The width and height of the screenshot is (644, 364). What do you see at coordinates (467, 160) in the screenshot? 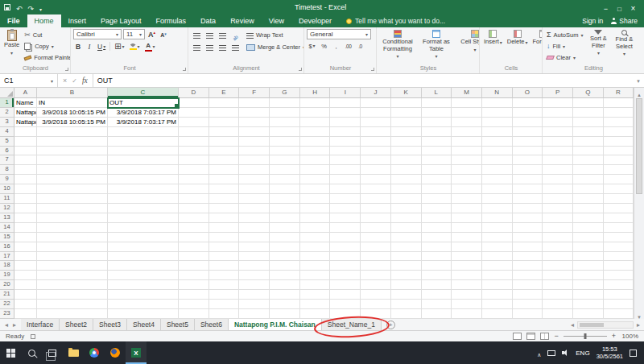
I see `cell-m7` at bounding box center [467, 160].